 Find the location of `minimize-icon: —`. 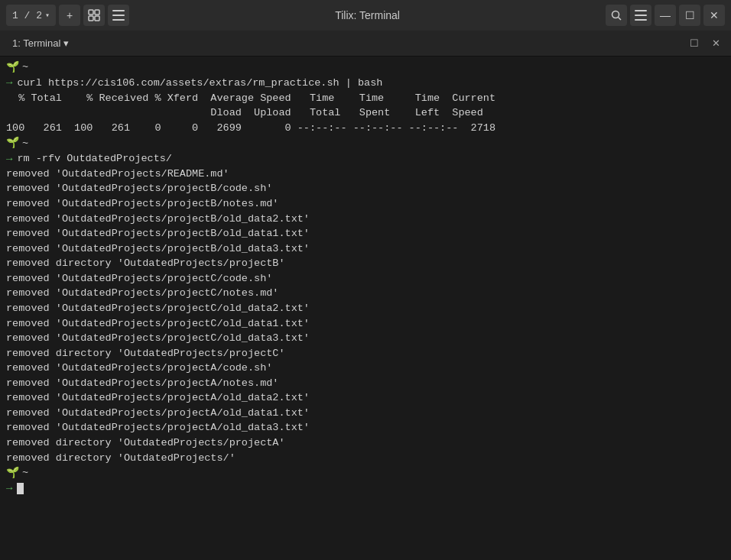

minimize-icon: — is located at coordinates (665, 15).